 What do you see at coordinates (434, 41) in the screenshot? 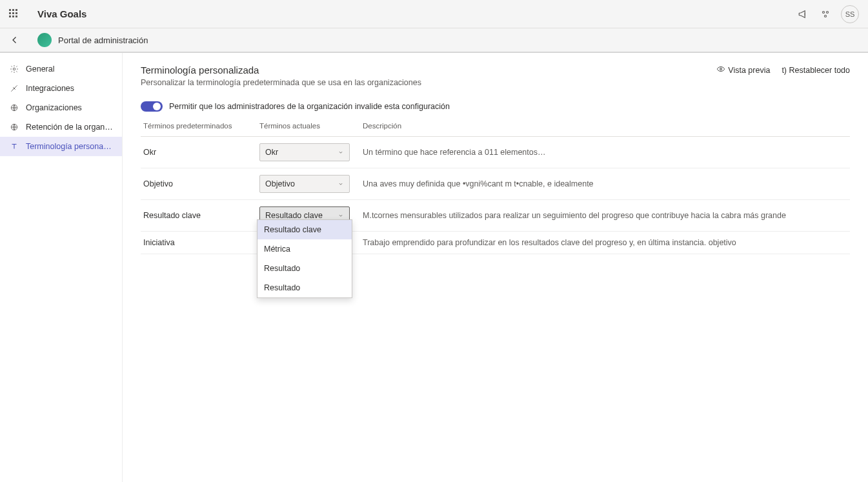
I see `sub-bar: Portal de administración` at bounding box center [434, 41].